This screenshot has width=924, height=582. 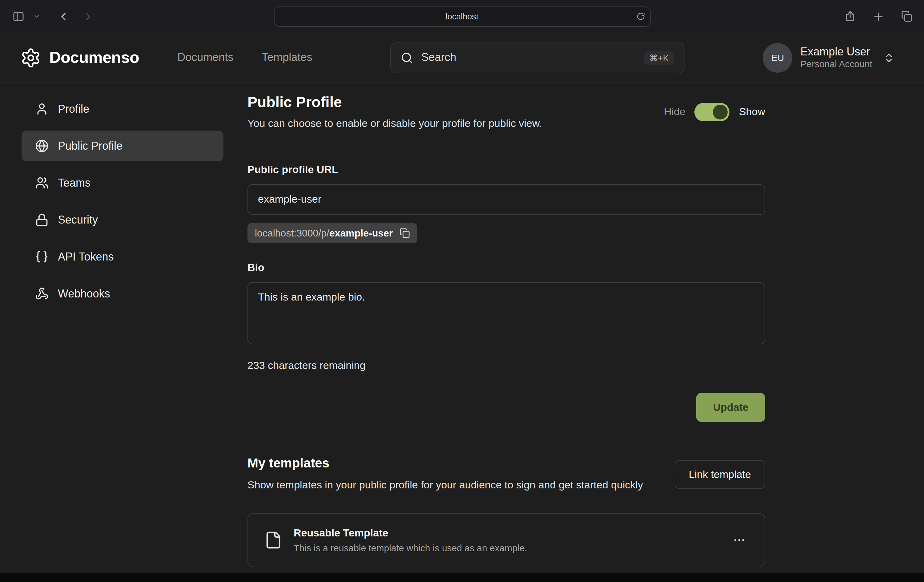 I want to click on brand: Documenso, so click(x=80, y=58).